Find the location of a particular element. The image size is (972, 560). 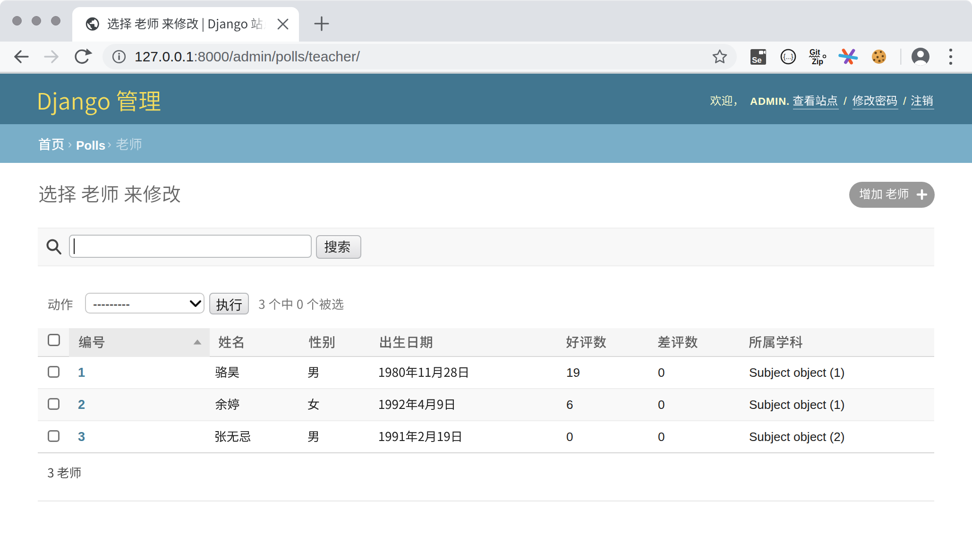

svg-text: Git is located at coordinates (815, 52).